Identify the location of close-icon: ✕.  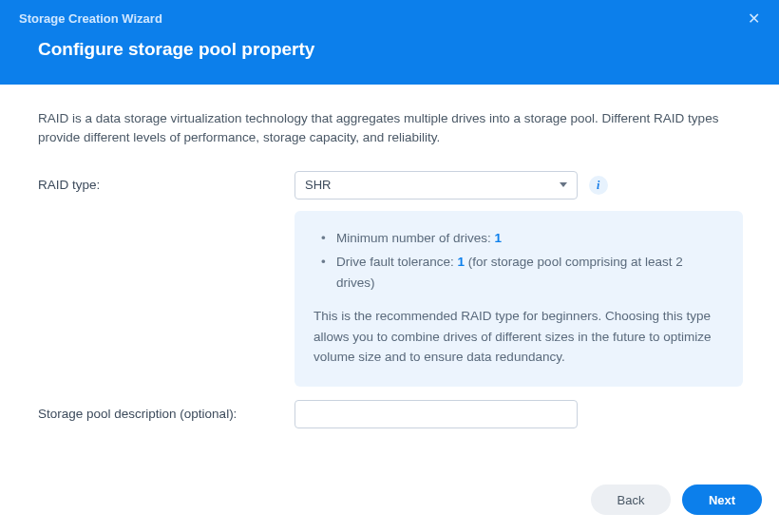
(754, 19).